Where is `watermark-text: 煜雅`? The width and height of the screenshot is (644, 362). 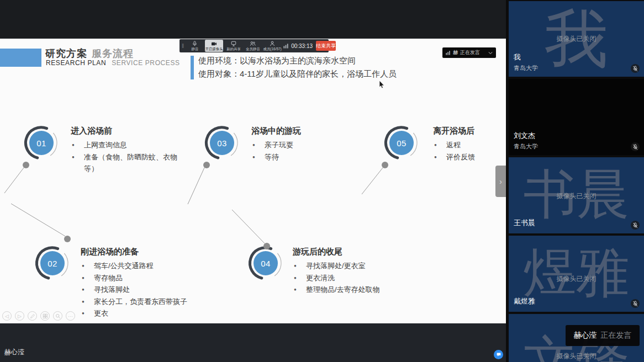
watermark-text: 煜雅 is located at coordinates (577, 274).